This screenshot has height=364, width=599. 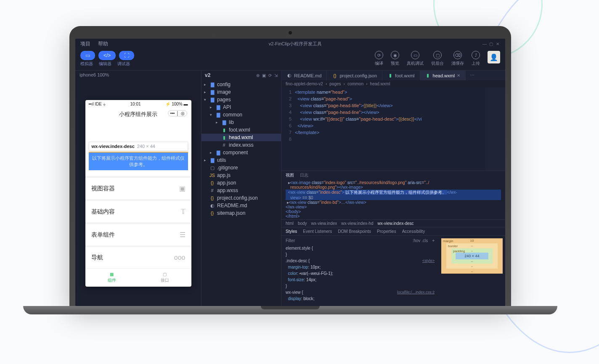 What do you see at coordinates (415, 59) in the screenshot?
I see `remote-debug-button: ▭真机调试` at bounding box center [415, 59].